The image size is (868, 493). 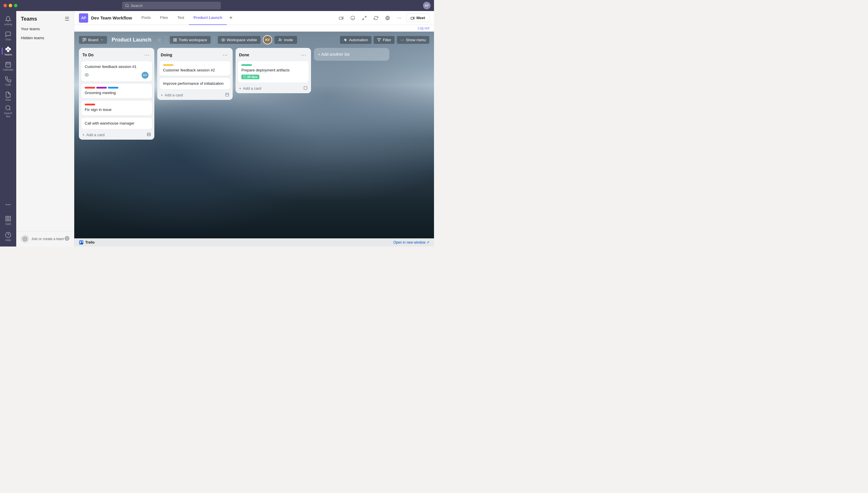 What do you see at coordinates (273, 70) in the screenshot?
I see `card-title: Prepare deployment artifacts` at bounding box center [273, 70].